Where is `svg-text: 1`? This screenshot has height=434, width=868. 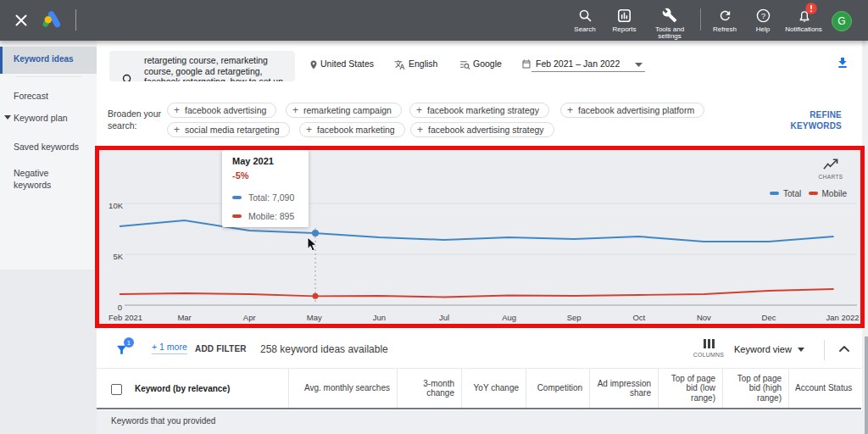
svg-text: 1 is located at coordinates (129, 342).